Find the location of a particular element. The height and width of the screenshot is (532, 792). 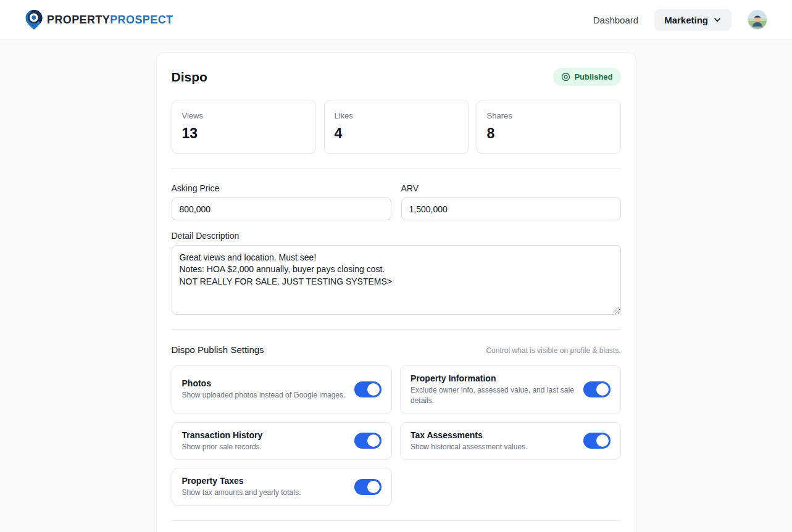

setting-title: Transaction History is located at coordinates (222, 435).